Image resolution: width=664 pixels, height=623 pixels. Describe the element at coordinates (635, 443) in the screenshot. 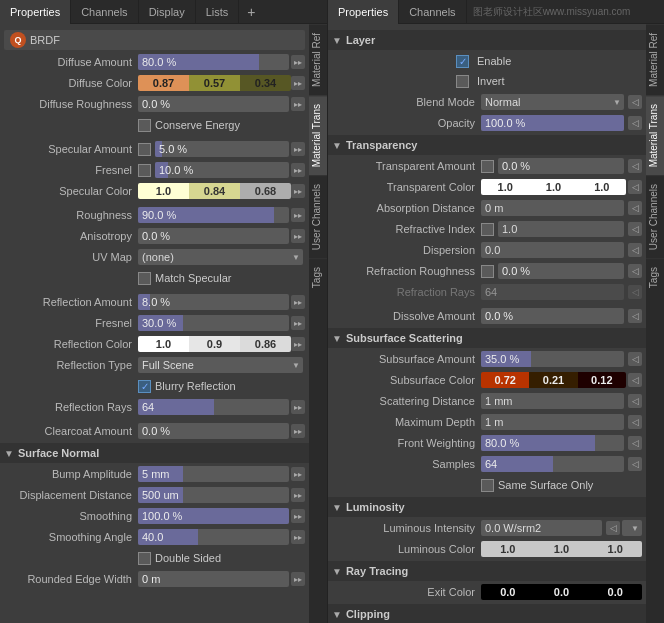

I see `front-weighting-speaker: ◁` at that location.